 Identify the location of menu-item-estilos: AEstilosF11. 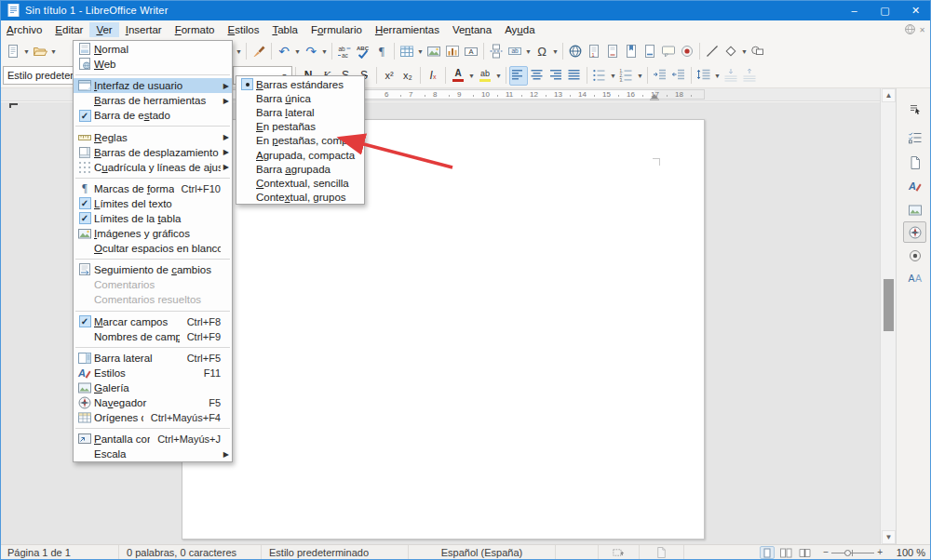
(153, 373).